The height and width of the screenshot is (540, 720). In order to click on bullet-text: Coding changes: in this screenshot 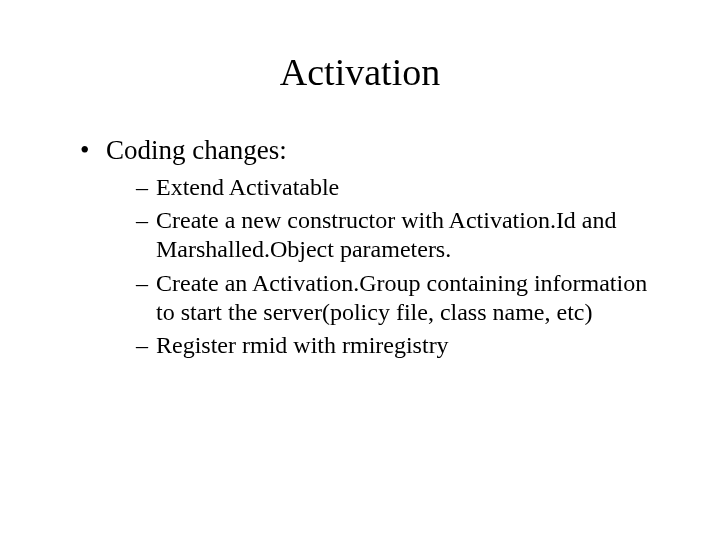, I will do `click(196, 150)`.